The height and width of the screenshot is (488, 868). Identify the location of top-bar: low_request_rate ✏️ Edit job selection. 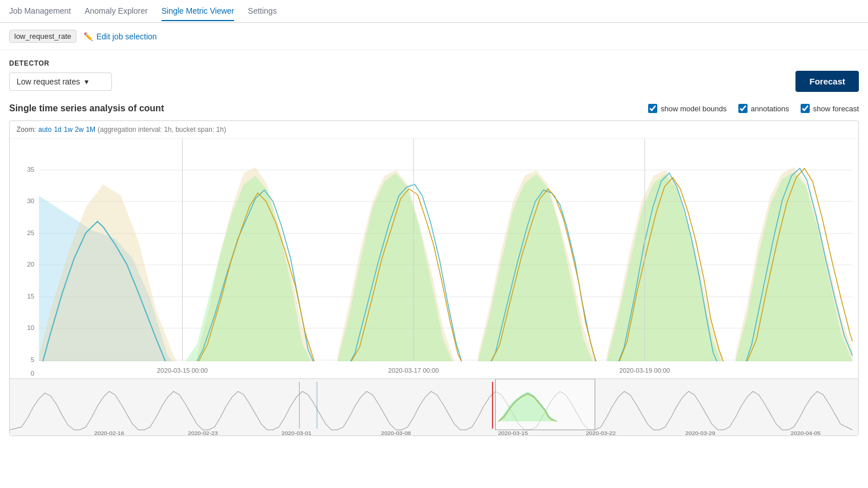
(434, 37).